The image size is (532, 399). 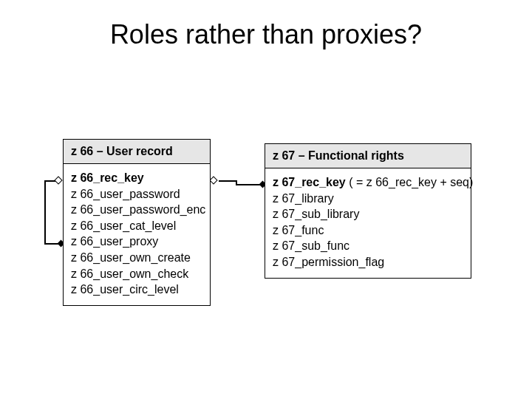 What do you see at coordinates (368, 231) in the screenshot?
I see `z67-field-func: z 67_func` at bounding box center [368, 231].